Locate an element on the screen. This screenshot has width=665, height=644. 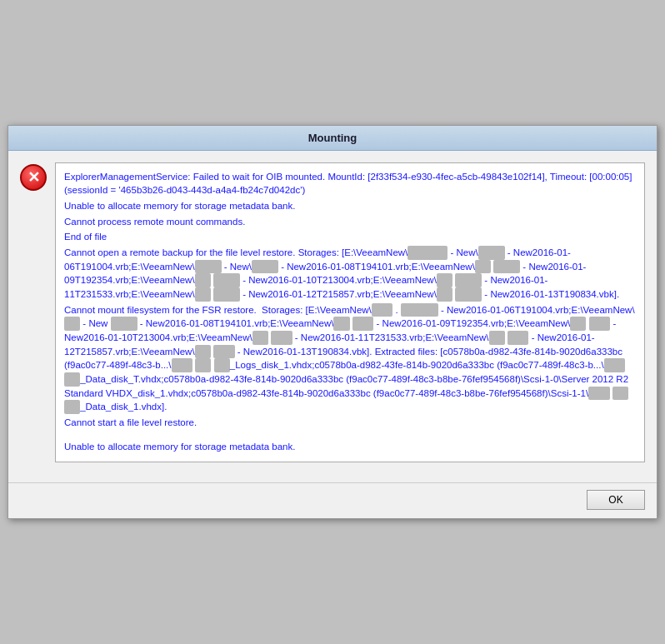
message-line-8: Unable to allocate memory for storage me… is located at coordinates (350, 447).